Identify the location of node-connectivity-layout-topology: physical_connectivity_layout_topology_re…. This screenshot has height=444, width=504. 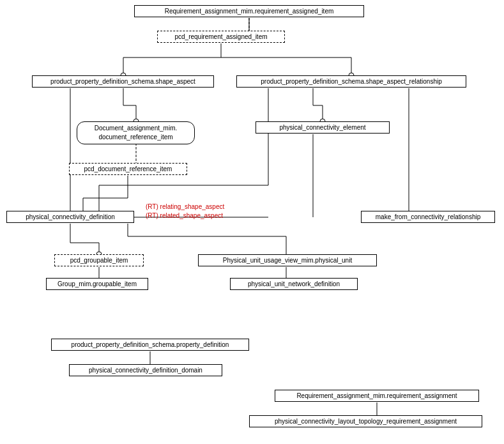
(365, 422).